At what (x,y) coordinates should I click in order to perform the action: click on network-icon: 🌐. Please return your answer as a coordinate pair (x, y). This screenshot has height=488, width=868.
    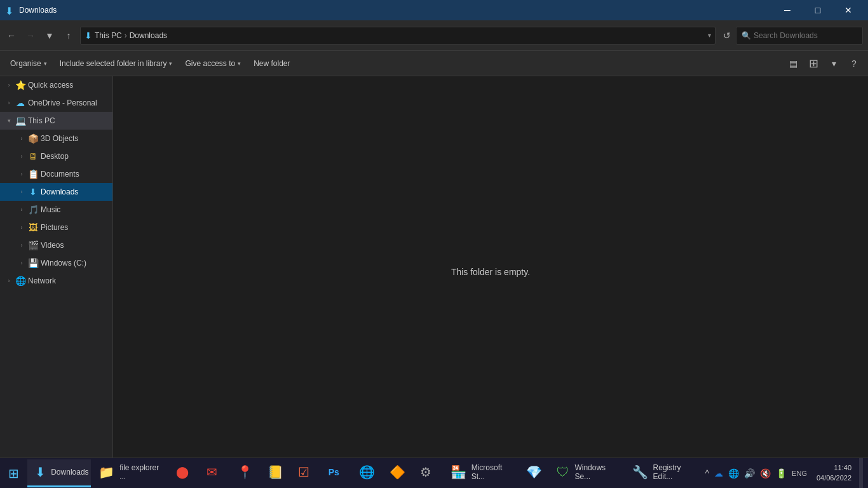
    Looking at the image, I should click on (20, 281).